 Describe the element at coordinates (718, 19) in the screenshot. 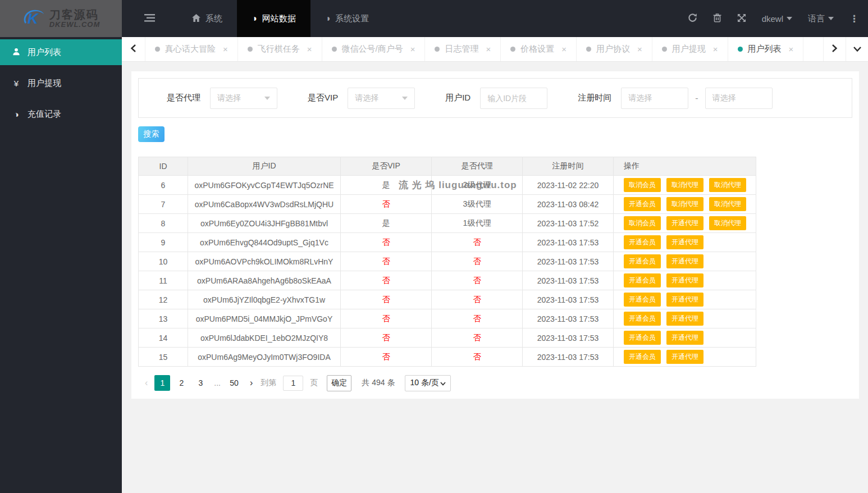

I see `clear-cache-button` at that location.